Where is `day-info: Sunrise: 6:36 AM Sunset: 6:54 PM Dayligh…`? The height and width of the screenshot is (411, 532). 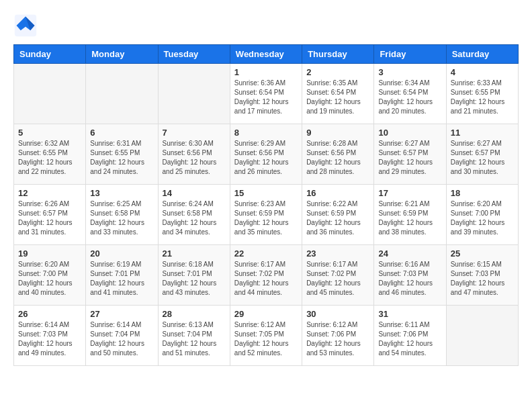
day-info: Sunrise: 6:36 AM Sunset: 6:54 PM Dayligh… is located at coordinates (266, 97).